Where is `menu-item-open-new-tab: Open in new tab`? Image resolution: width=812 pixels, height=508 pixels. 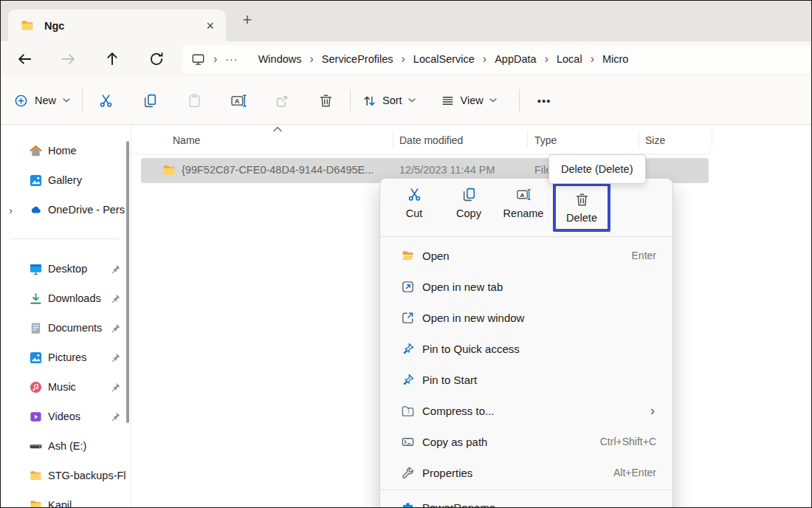
menu-item-open-new-tab: Open in new tab is located at coordinates (526, 286).